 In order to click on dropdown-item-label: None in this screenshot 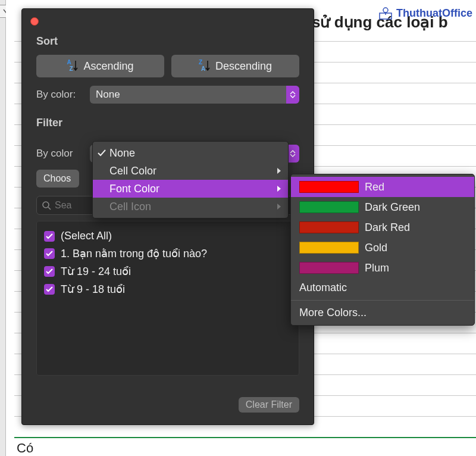, I will do `click(123, 154)`.